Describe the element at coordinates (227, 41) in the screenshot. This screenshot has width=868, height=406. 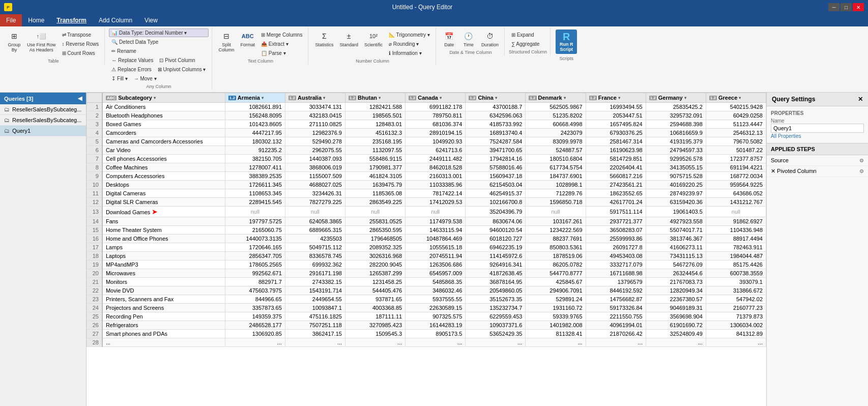
I see `split-column-btn: ⊟ SplitColumn` at that location.